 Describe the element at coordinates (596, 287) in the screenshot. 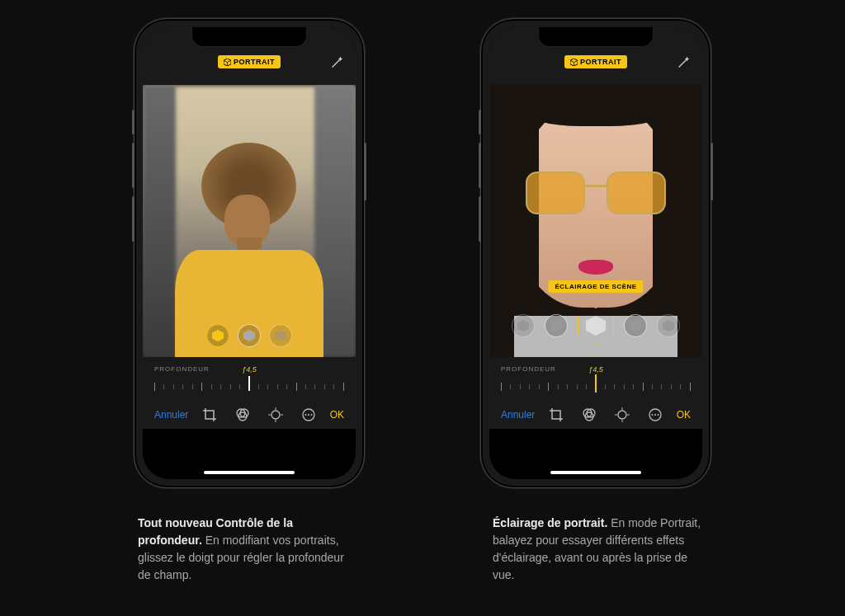

I see `scene-lighting-label: ÉCLAIRAGE DE SCÈNE` at that location.